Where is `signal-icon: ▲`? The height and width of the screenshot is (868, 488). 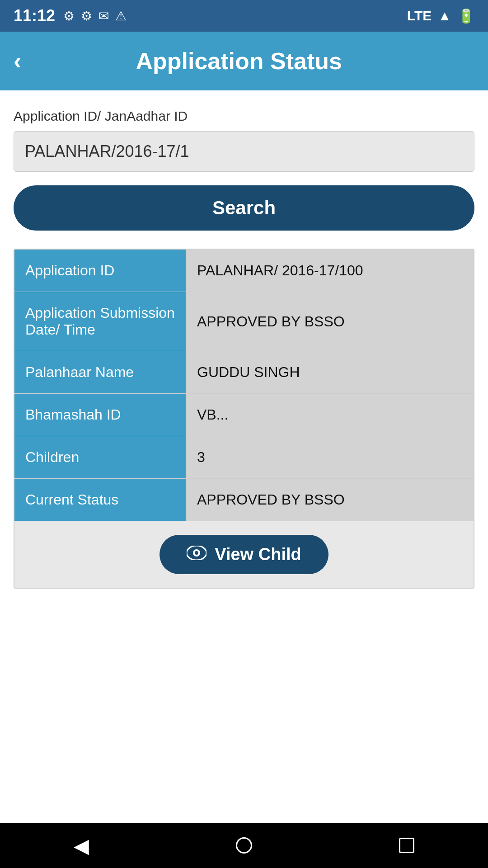
signal-icon: ▲ is located at coordinates (445, 16).